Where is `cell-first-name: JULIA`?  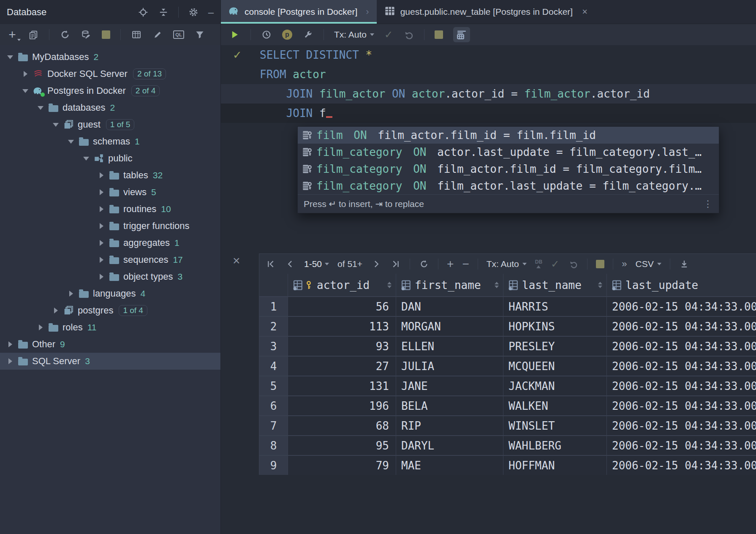
cell-first-name: JULIA is located at coordinates (449, 366).